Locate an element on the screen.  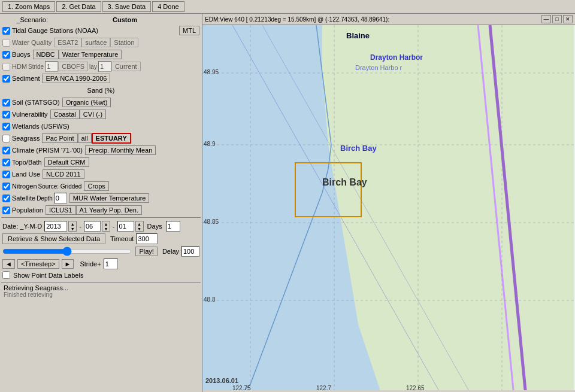
done-btn: 4 Done is located at coordinates (168, 7).